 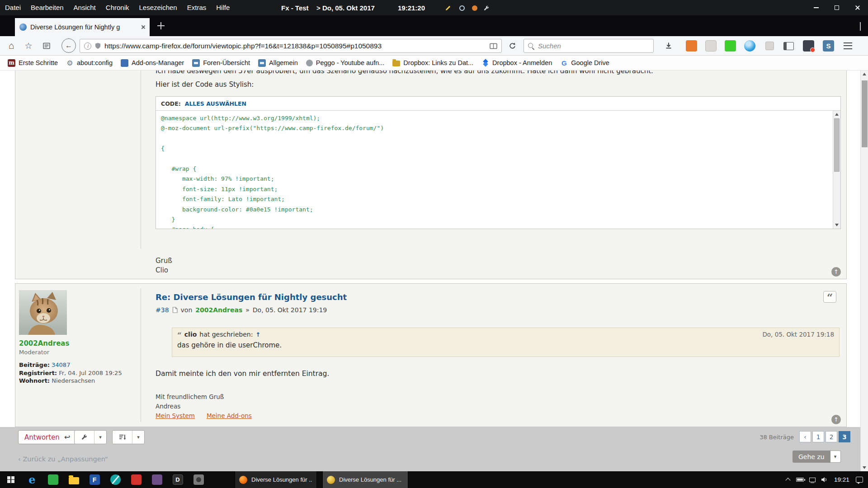 I want to click on tab-overflow-button, so click(x=860, y=26).